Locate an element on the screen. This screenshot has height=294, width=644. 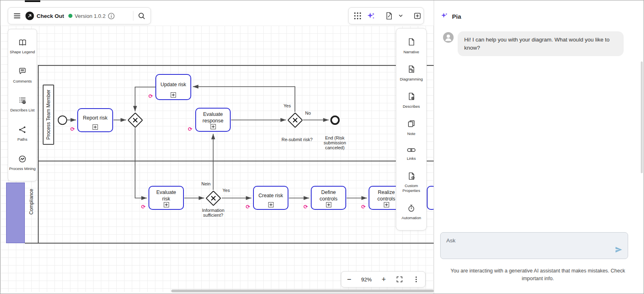
sidebar-item-shape-legend: Shape Legend is located at coordinates (22, 47).